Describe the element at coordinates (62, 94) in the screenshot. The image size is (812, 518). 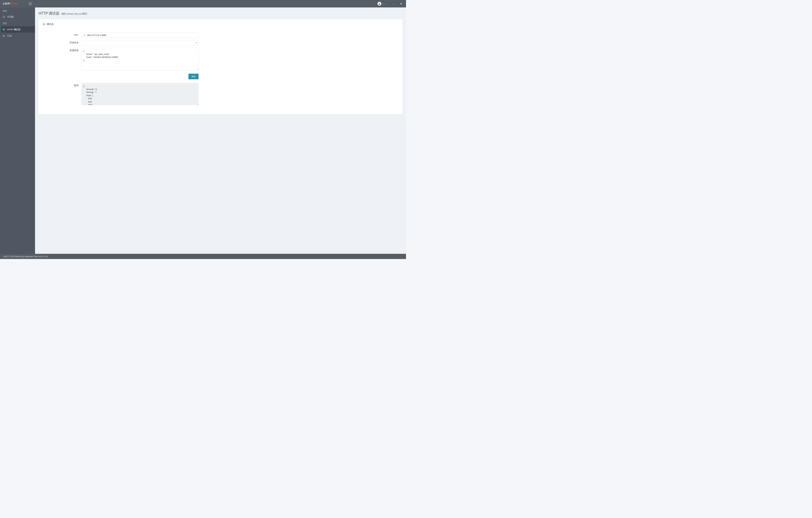
I see `return-label: 返回` at that location.